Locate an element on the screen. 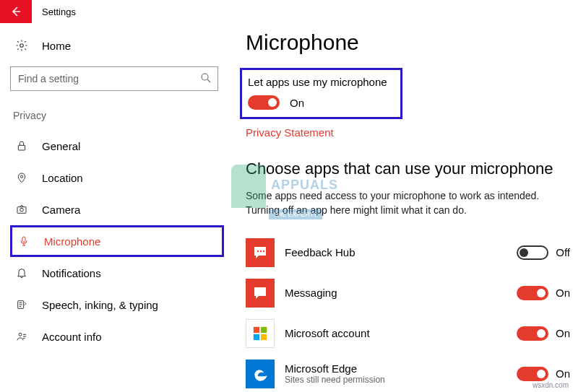 This screenshot has width=573, height=392. home-label: Home is located at coordinates (56, 46).